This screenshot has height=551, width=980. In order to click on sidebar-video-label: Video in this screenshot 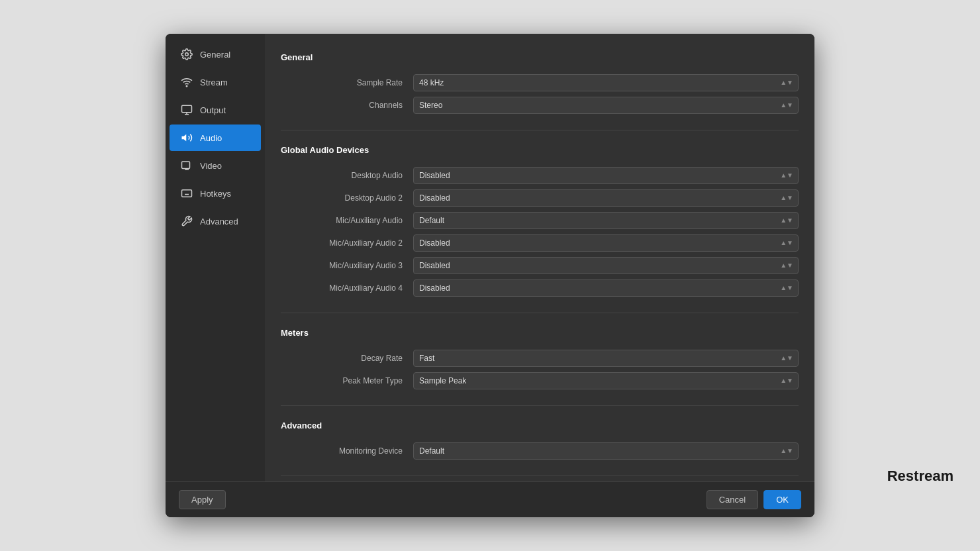, I will do `click(211, 166)`.